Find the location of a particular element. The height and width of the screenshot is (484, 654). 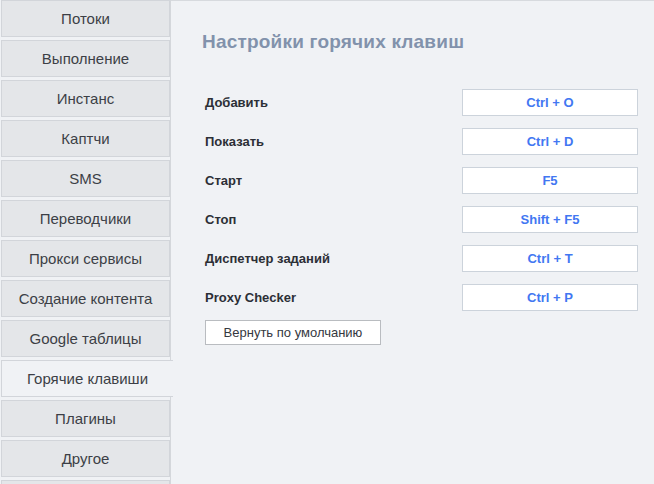

hotkey-row: Proxy Checker Ctrl + P is located at coordinates (422, 298).